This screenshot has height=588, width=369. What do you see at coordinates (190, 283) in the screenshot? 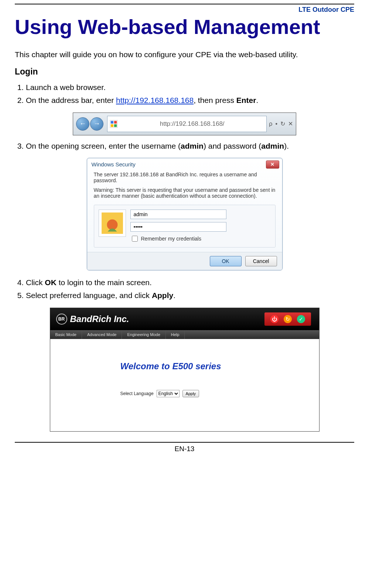
I see `step-4: Click OK to login to the main screen.` at bounding box center [190, 283].